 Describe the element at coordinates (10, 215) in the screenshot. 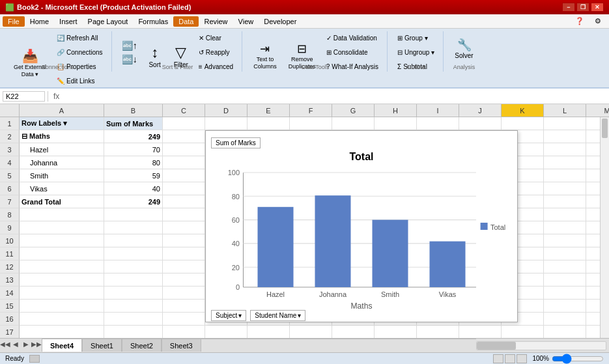

I see `row-num-8: 8` at that location.